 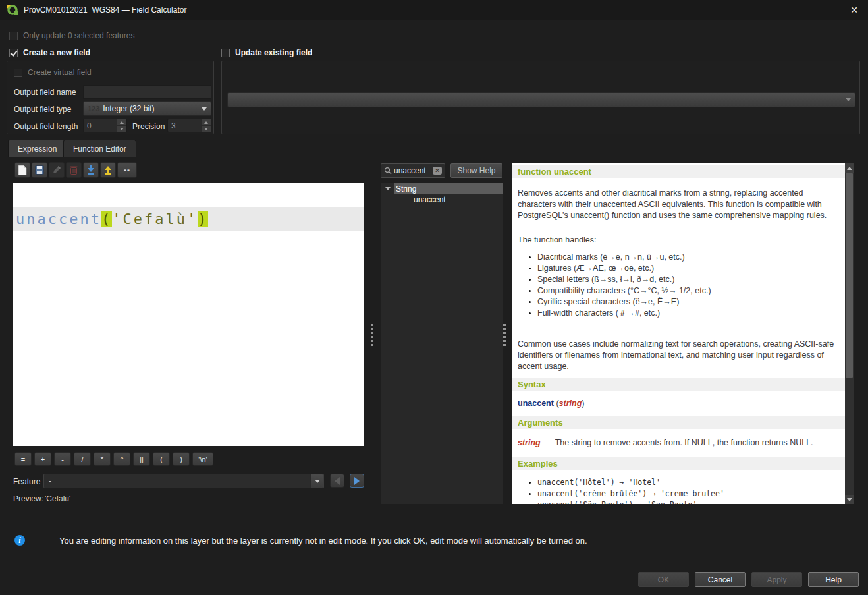 What do you see at coordinates (834, 580) in the screenshot?
I see `help-button: Help` at bounding box center [834, 580].